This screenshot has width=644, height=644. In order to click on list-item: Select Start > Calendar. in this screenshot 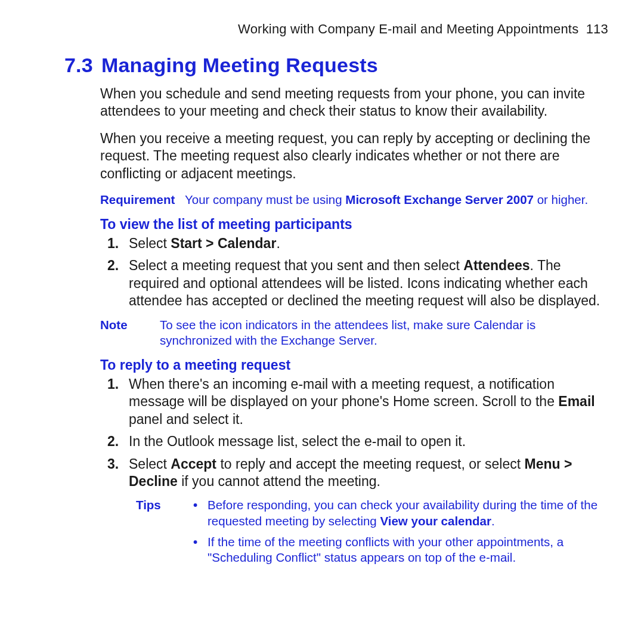, I will do `click(355, 243)`.